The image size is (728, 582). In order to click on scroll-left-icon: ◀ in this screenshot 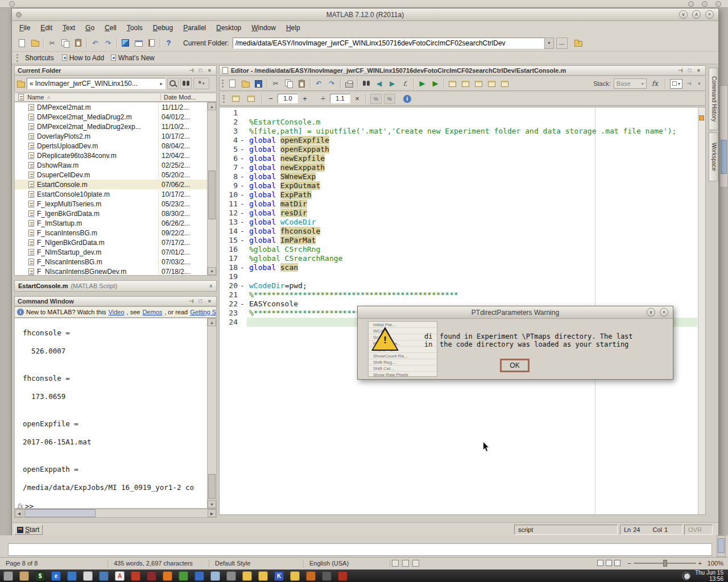, I will do `click(19, 513)`.